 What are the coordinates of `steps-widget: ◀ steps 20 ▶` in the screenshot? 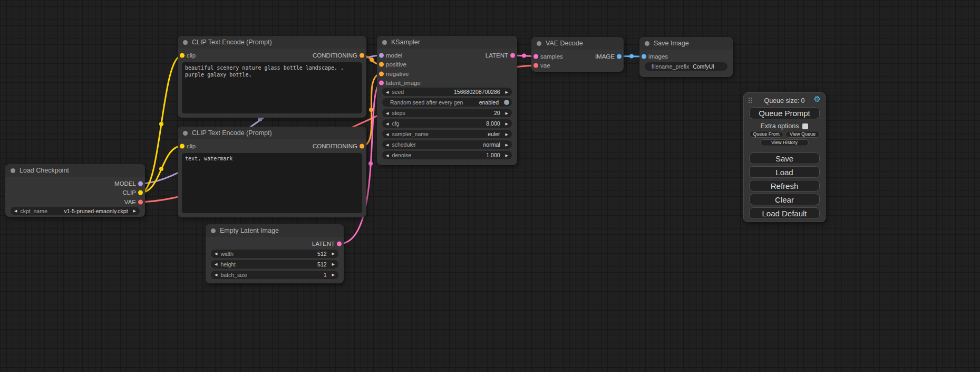 It's located at (447, 113).